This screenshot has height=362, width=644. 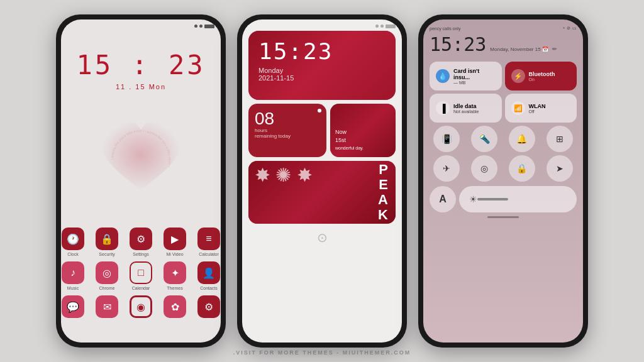 What do you see at coordinates (209, 273) in the screenshot?
I see `contacts-icon: 👤` at bounding box center [209, 273].